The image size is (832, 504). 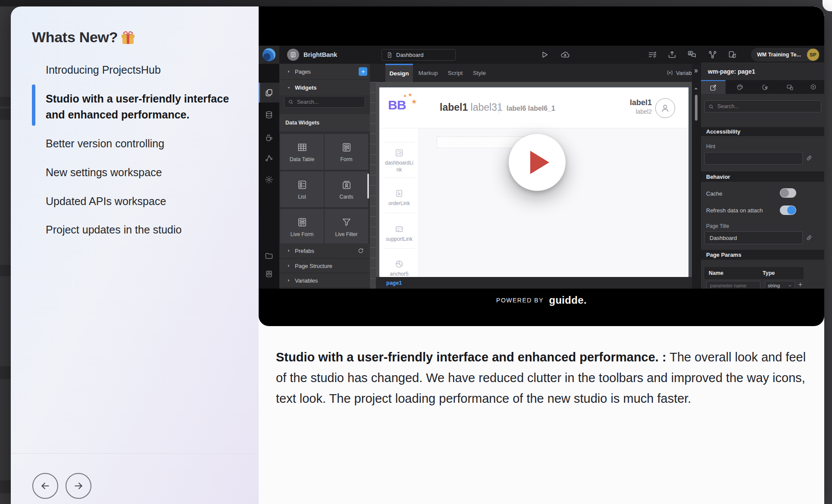 I want to click on refresh-icon, so click(x=361, y=251).